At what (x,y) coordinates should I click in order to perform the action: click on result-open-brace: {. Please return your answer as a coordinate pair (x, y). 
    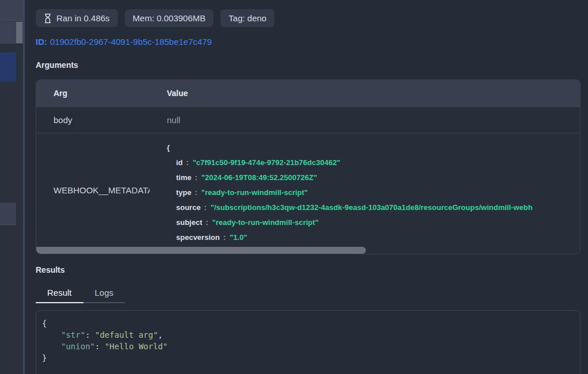
    Looking at the image, I should click on (308, 323).